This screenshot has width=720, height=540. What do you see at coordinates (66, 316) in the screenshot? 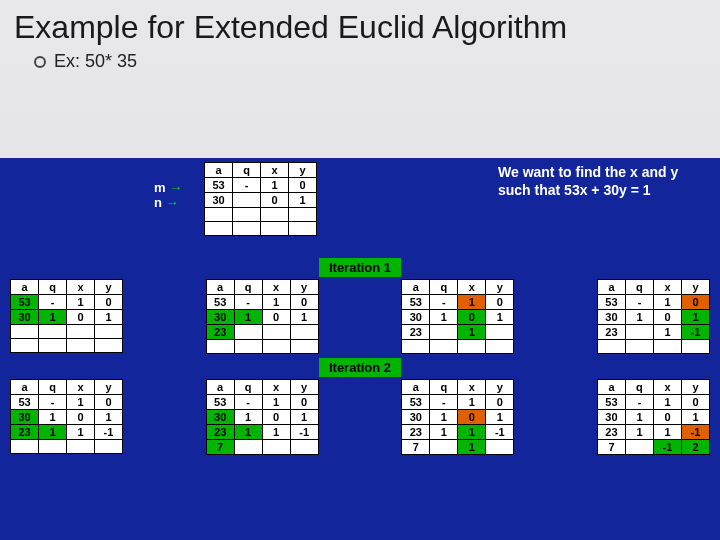
I see `iter1-table-1: aqxy 53-10 30101` at bounding box center [66, 316].